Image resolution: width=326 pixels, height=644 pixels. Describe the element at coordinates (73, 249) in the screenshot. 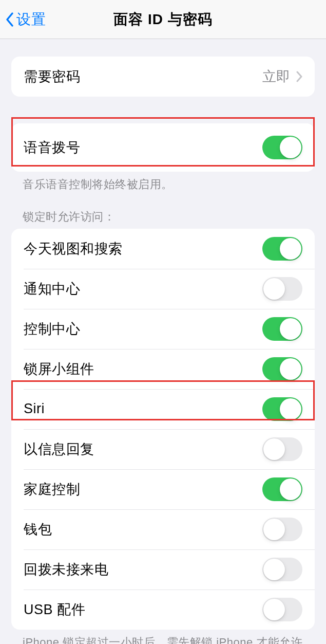

I see `allow-access-item-label: 今天视图和搜索` at that location.